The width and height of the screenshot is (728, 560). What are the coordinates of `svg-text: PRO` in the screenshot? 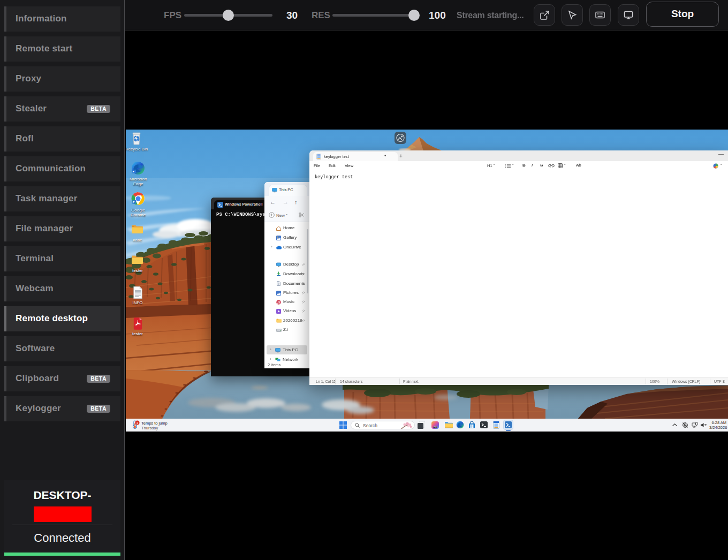 It's located at (435, 427).